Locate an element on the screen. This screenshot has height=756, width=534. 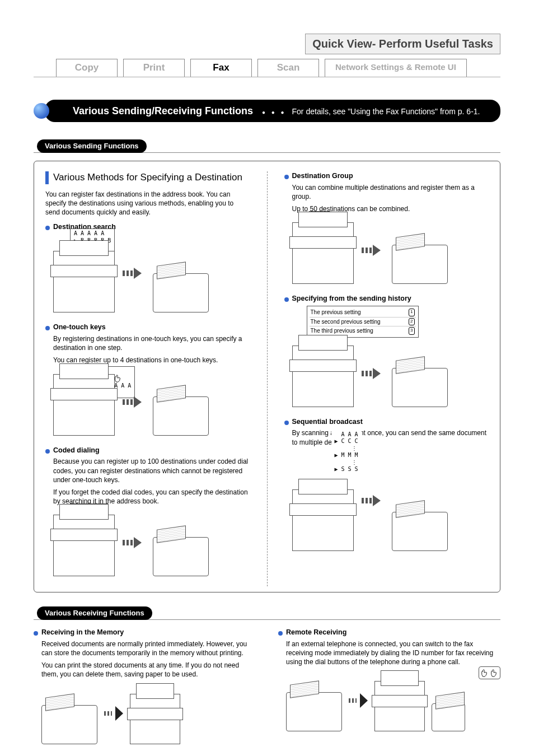
banner-detail: For details, see "Using the Fax Function… is located at coordinates (386, 111).